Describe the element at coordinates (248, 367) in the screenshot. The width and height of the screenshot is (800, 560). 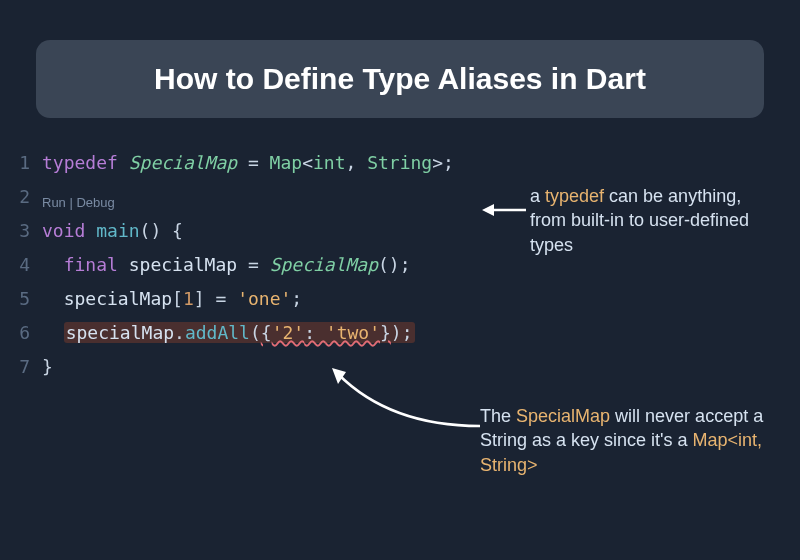
I see `code-line-7: }` at that location.